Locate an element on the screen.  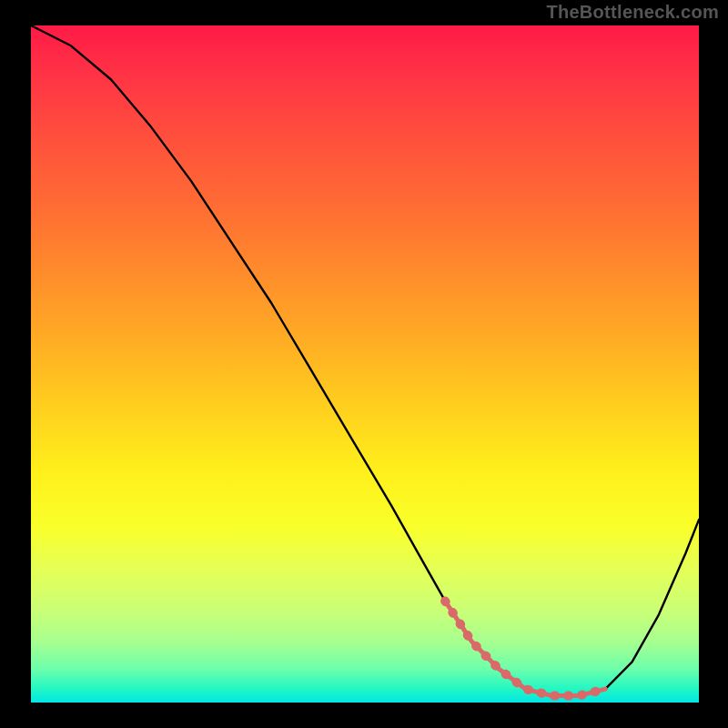
highlight-path is located at coordinates (525, 648).